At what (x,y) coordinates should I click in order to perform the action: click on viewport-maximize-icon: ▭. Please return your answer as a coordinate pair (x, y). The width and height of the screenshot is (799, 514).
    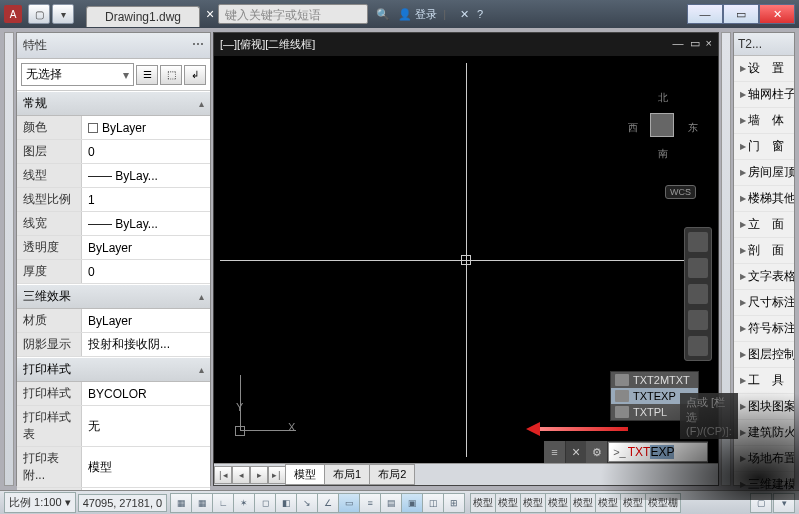
    Looking at the image, I should click on (695, 44).